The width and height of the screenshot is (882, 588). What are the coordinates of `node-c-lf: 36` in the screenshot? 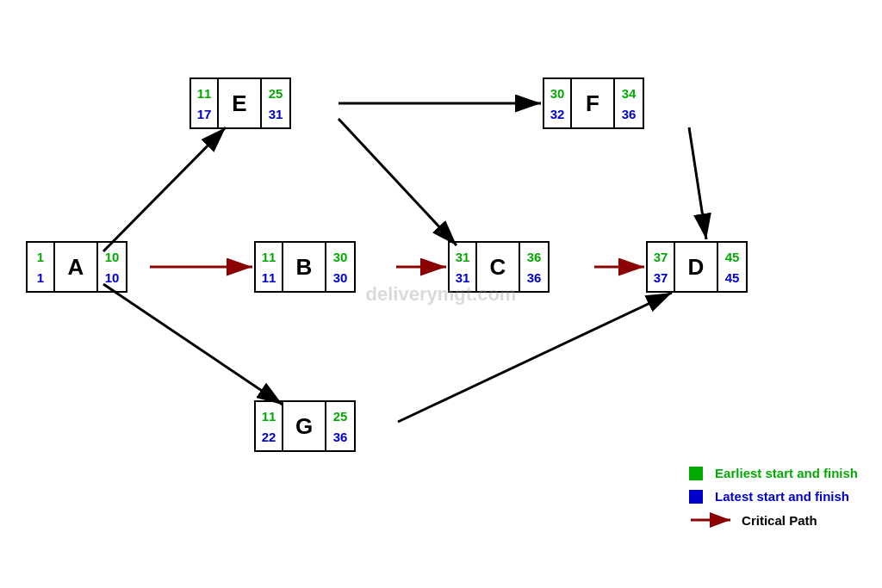 It's located at (534, 277).